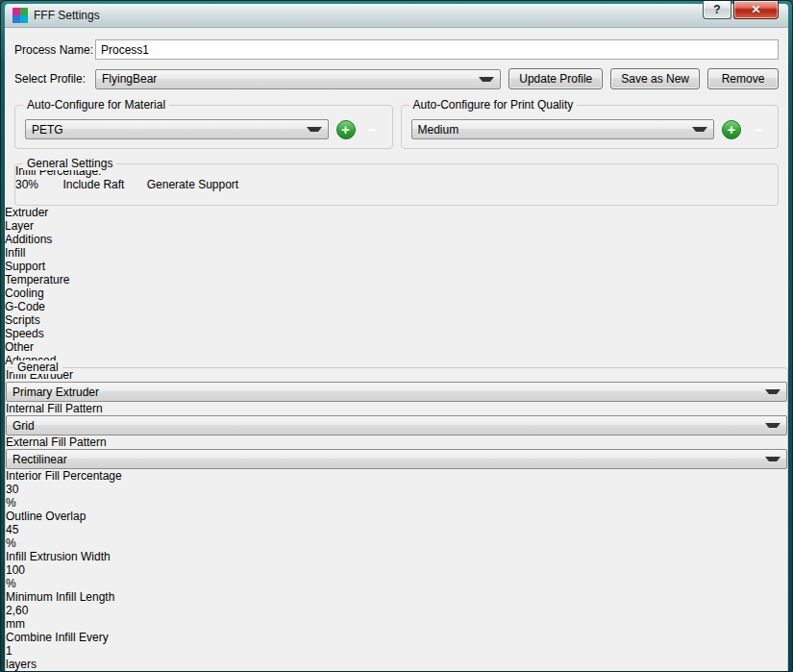 This screenshot has height=672, width=793. Describe the element at coordinates (10, 651) in the screenshot. I see `spinner-value: 1` at that location.